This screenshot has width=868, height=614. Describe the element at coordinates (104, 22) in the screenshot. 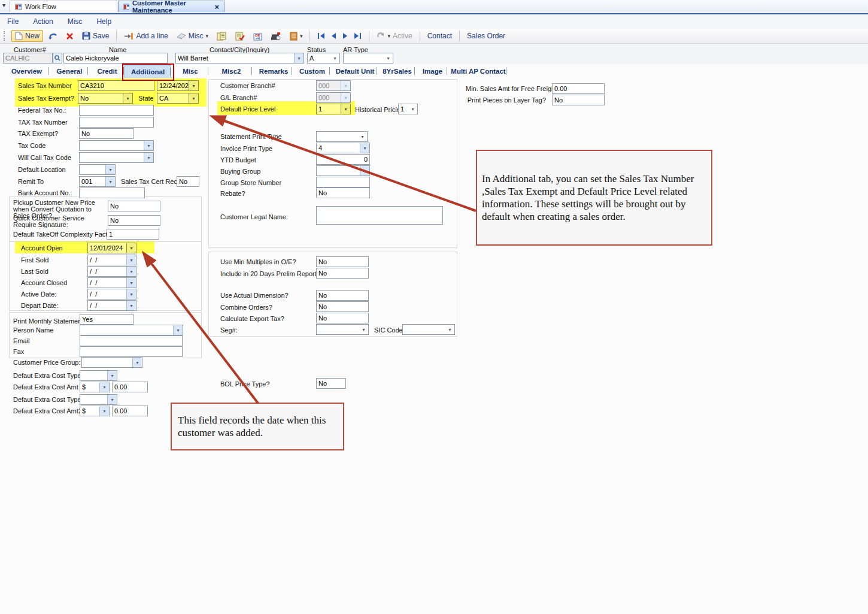

I see `menu-help: Help` at that location.